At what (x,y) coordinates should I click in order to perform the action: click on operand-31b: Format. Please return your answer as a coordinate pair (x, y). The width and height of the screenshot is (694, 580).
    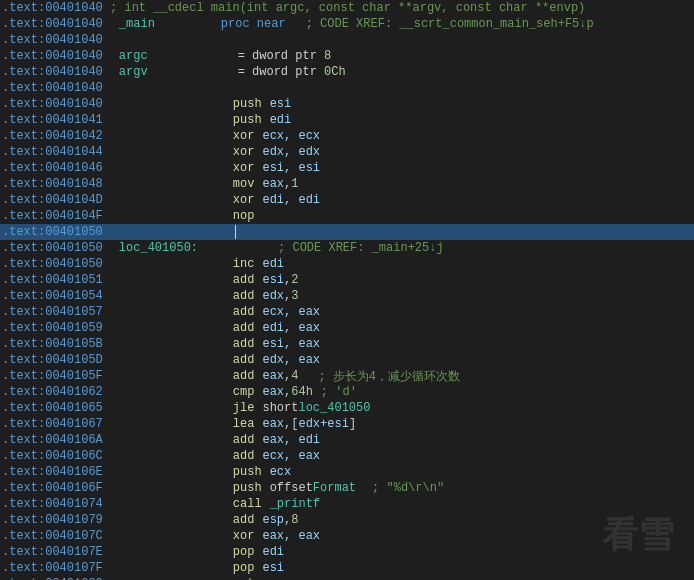
    Looking at the image, I should click on (334, 488).